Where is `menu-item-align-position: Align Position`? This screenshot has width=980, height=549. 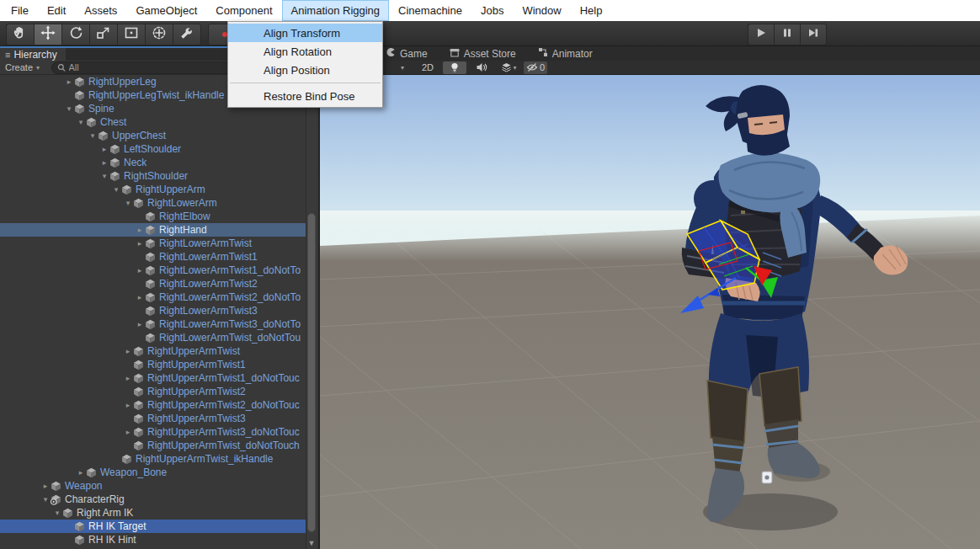
menu-item-align-position: Align Position is located at coordinates (305, 70).